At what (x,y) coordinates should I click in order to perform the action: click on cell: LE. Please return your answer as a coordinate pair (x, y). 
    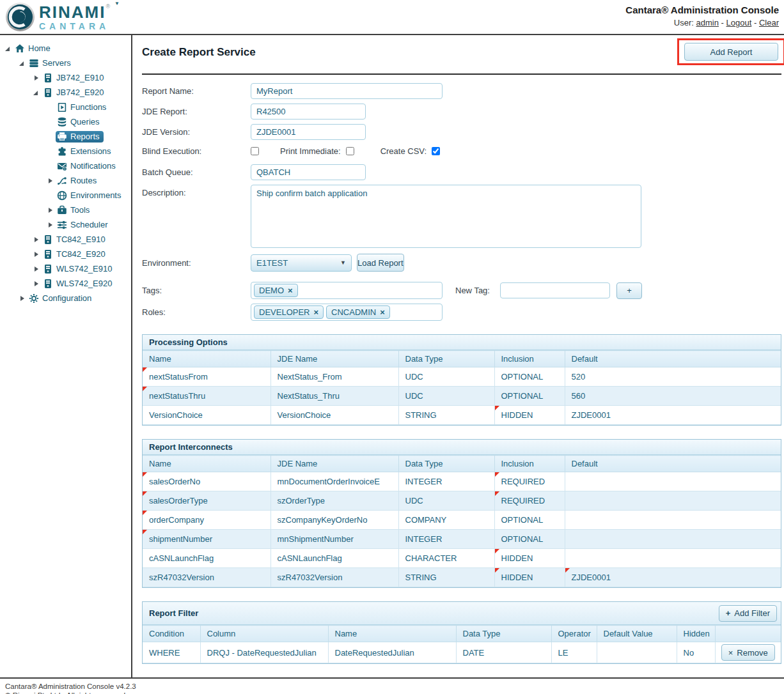
    Looking at the image, I should click on (574, 653).